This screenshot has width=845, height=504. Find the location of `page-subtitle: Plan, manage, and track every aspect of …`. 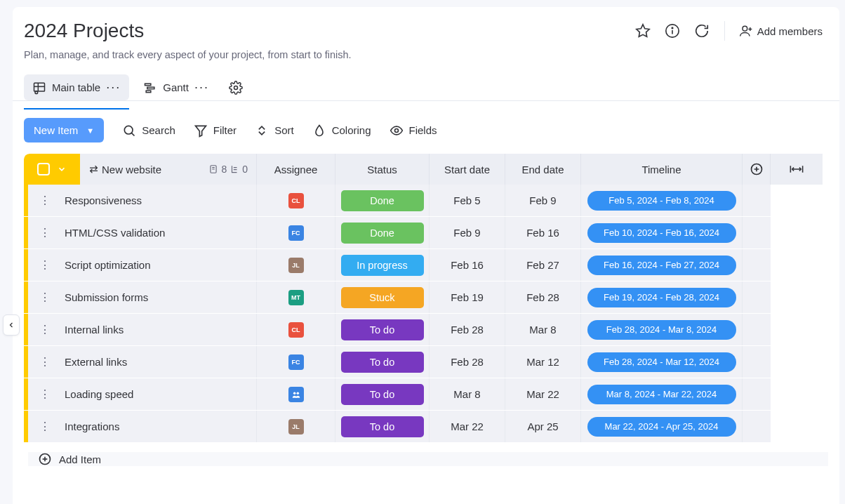

page-subtitle: Plan, manage, and track every aspect of … is located at coordinates (426, 51).